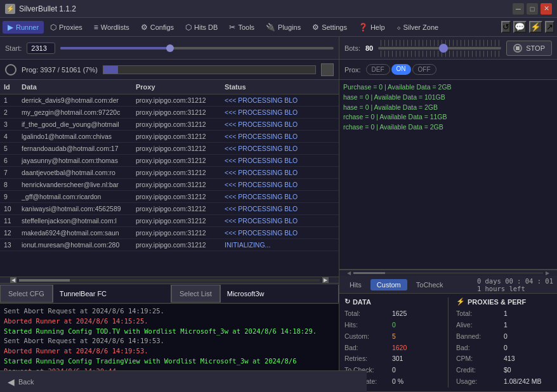  Describe the element at coordinates (547, 273) in the screenshot. I see `rhs-right-arrow: ▶` at that location.